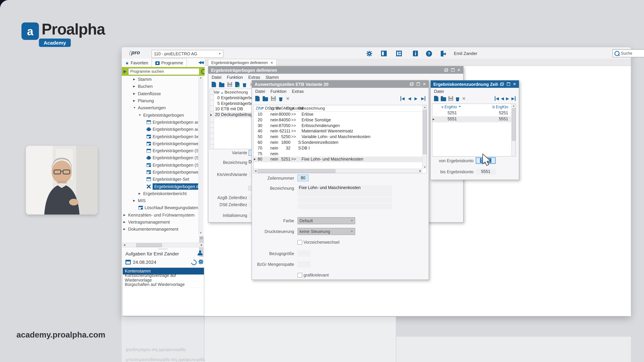 The image size is (644, 362). What do you see at coordinates (232, 98) in the screenshot?
I see `variant-row: 0 Ergebnisträgerboge` at bounding box center [232, 98].